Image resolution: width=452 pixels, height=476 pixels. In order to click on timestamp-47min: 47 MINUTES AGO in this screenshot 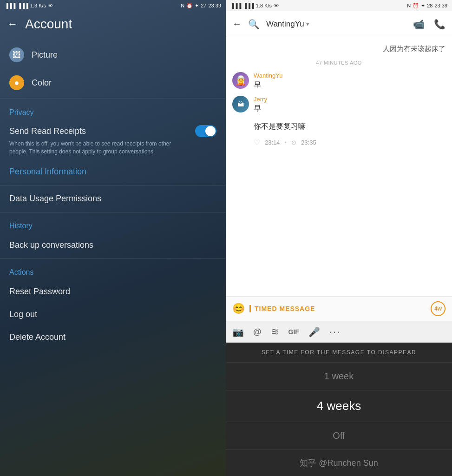, I will do `click(339, 63)`.